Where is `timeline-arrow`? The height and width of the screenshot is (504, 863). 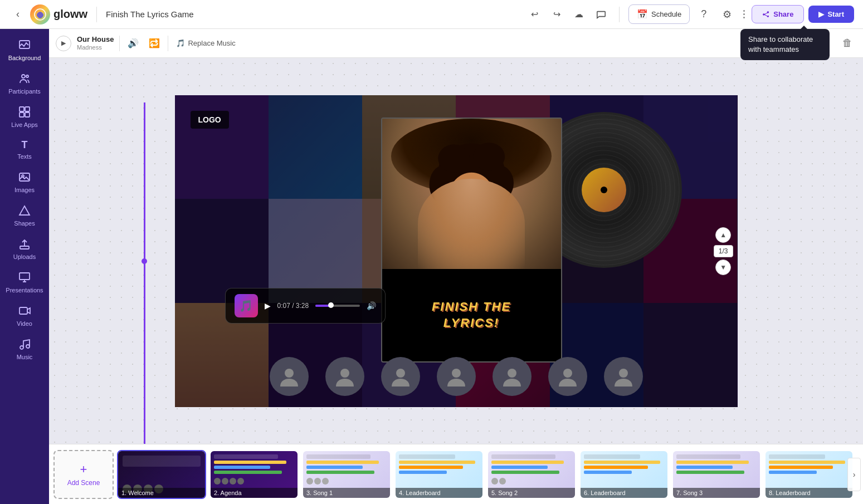 timeline-arrow is located at coordinates (145, 273).